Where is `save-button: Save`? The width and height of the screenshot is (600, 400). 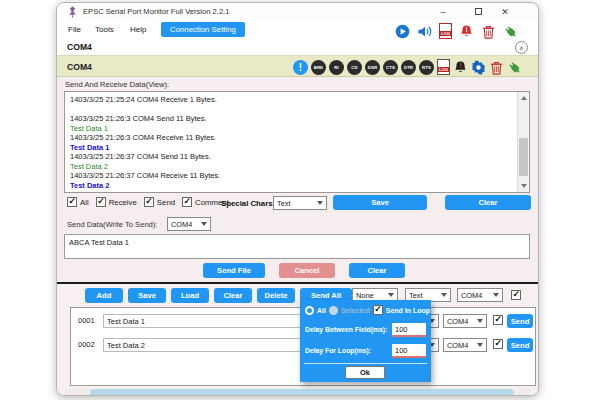 save-button: Save is located at coordinates (147, 296).